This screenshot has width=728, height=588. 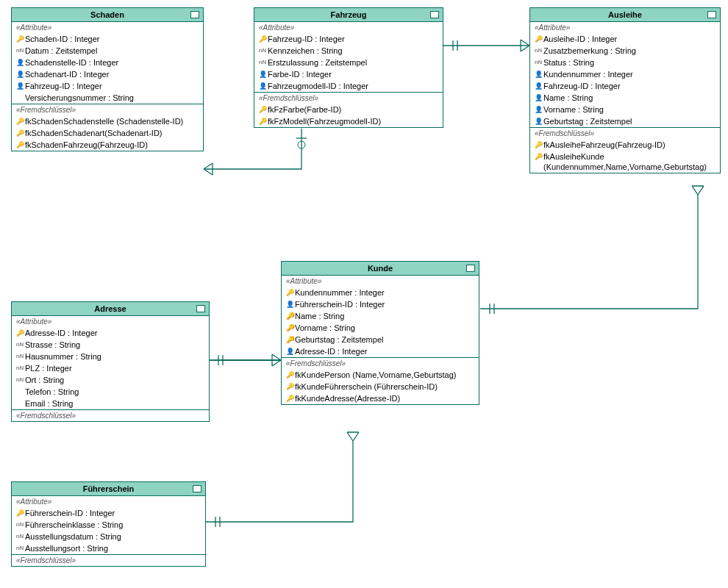 I want to click on attr-list-fahrzeug: 🔑Fahrzeug-ID : IntegernNKennzeichen : St…, so click(x=349, y=62).